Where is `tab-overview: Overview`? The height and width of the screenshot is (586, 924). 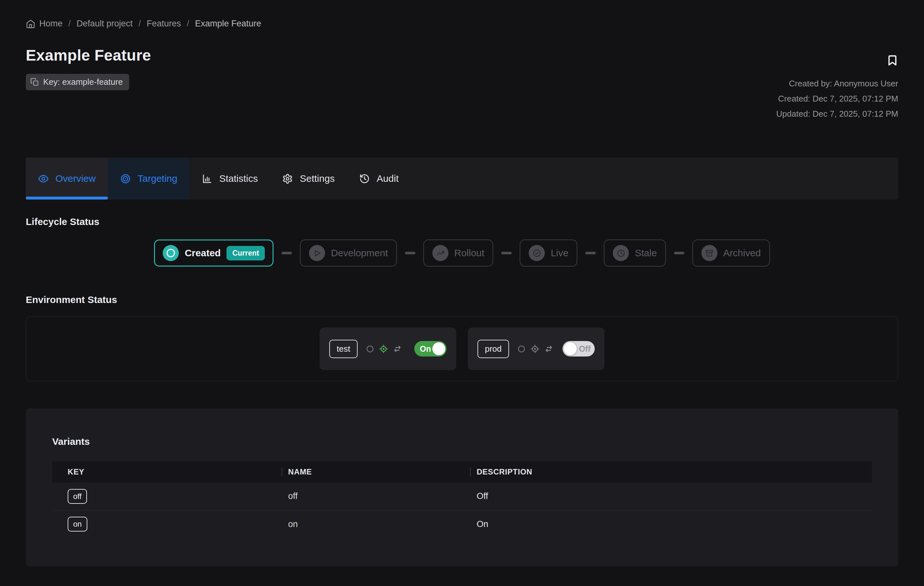 tab-overview: Overview is located at coordinates (67, 179).